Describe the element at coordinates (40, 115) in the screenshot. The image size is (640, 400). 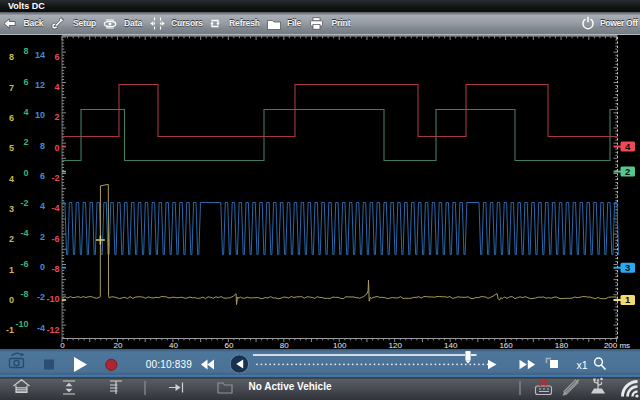
I see `svg-text: 10` at that location.